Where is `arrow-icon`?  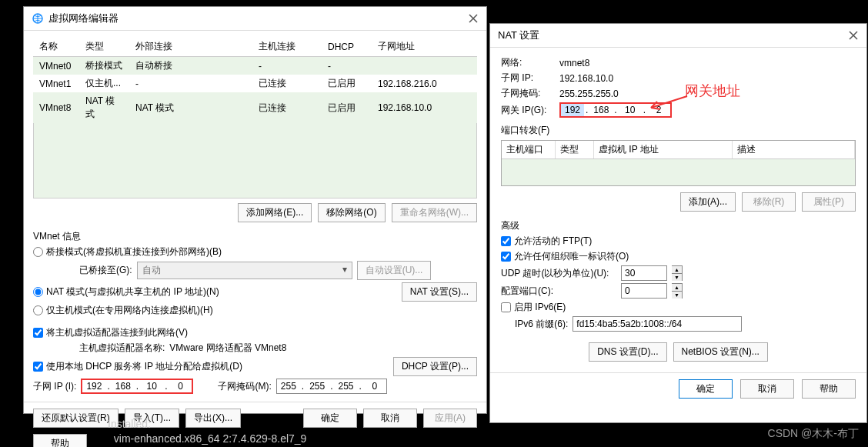 arrow-icon is located at coordinates (668, 104).